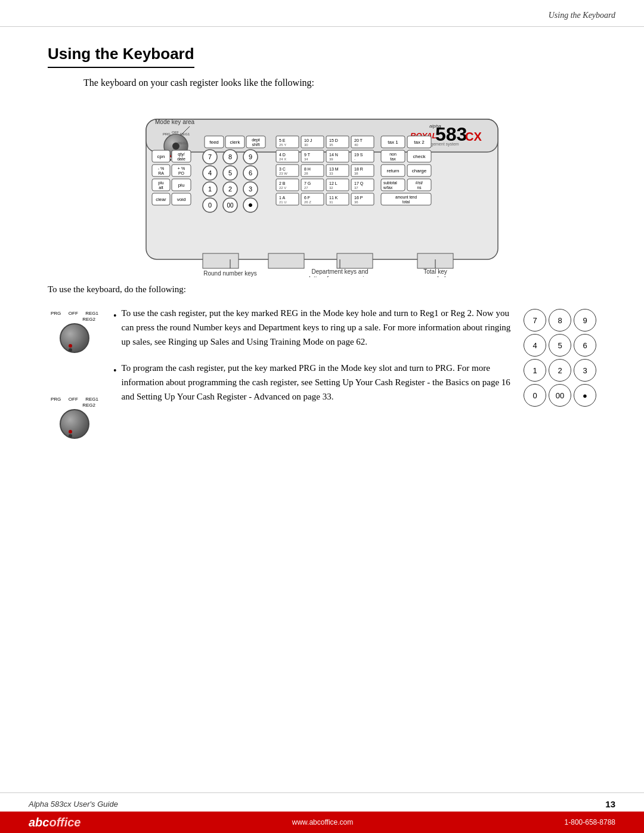  I want to click on svg-text: 19 S, so click(359, 155).